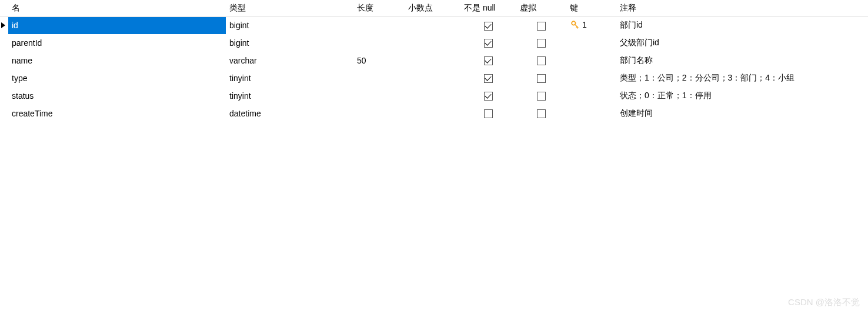 This screenshot has height=314, width=868. Describe the element at coordinates (585, 25) in the screenshot. I see `key-number: 1` at that location.